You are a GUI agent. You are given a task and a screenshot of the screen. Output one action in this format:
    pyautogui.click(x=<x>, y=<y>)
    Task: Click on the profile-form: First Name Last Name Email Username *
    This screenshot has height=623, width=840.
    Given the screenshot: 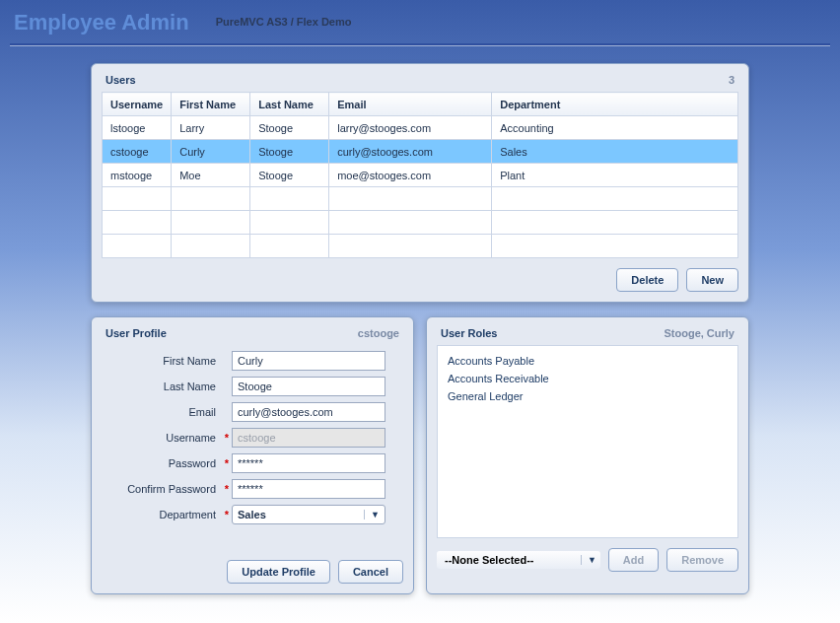 What is the action you would take?
    pyautogui.click(x=252, y=435)
    